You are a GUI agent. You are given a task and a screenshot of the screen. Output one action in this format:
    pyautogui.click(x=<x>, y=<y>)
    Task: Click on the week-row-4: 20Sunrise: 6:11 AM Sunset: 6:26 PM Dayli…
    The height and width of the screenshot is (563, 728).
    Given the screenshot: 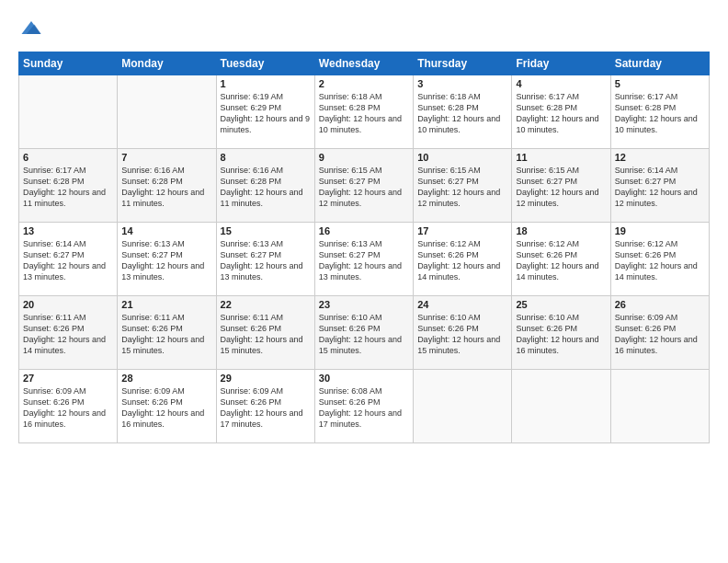 What is the action you would take?
    pyautogui.click(x=364, y=333)
    